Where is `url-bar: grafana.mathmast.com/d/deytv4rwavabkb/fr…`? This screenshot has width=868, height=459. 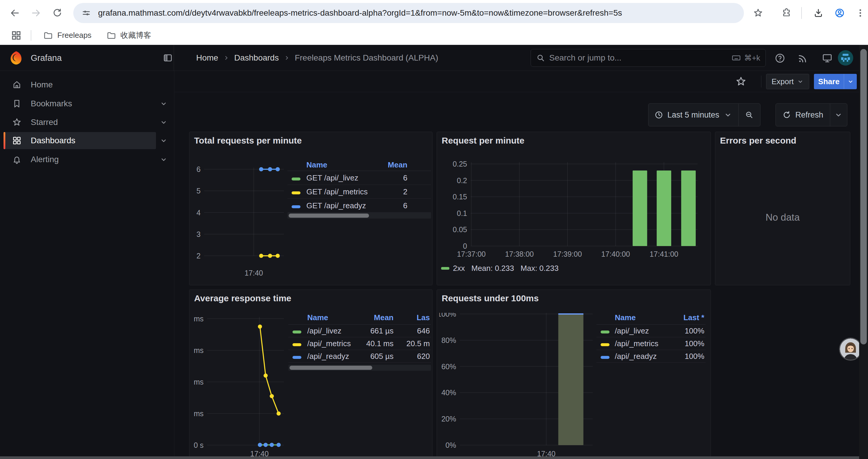 url-bar: grafana.mathmast.com/d/deytv4rwavabkb/fr… is located at coordinates (408, 13).